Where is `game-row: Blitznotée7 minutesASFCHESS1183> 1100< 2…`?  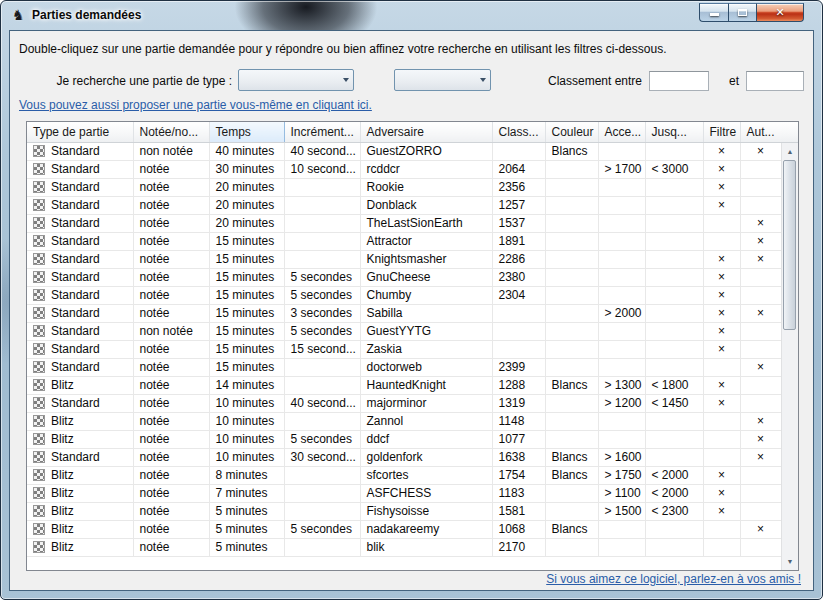
game-row: Blitznotée7 minutesASFCHESS1183> 1100< 2… is located at coordinates (404, 493).